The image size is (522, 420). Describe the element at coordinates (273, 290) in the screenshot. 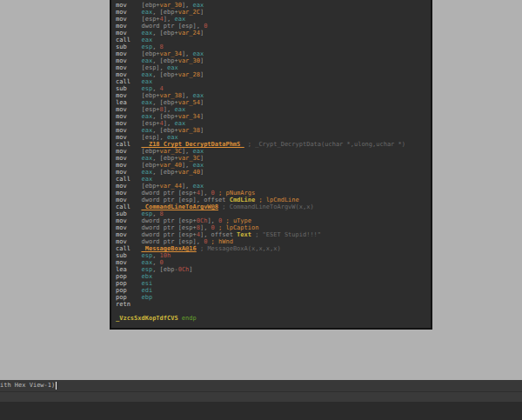

I see `asm-line: pop edi` at that location.